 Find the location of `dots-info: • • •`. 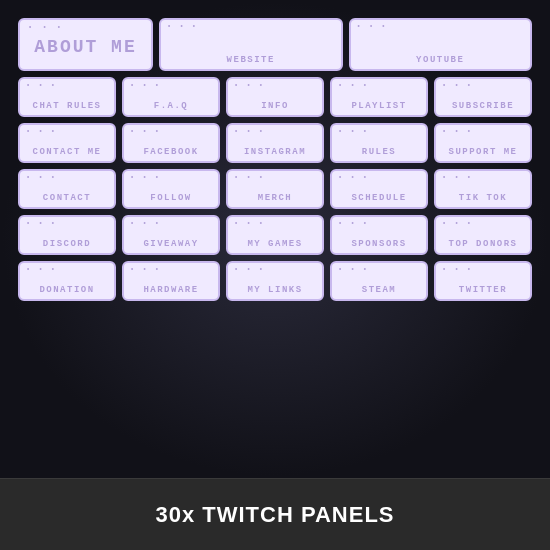

dots-info: • • • is located at coordinates (275, 86).